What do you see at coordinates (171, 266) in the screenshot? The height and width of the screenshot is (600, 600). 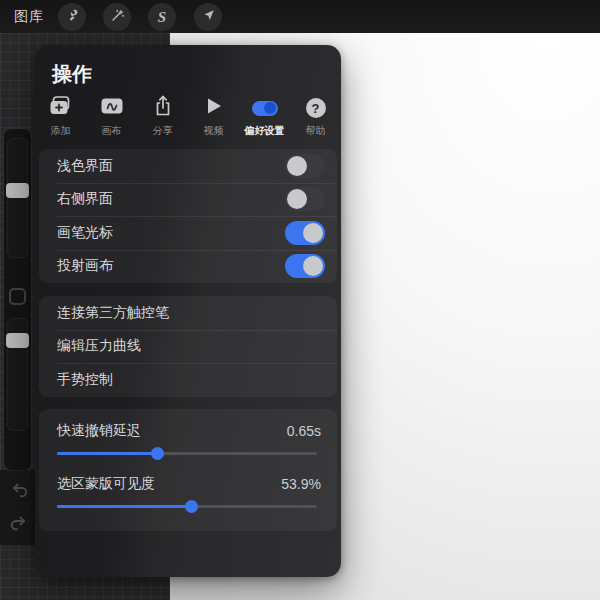 I see `row-label: 投射画布` at bounding box center [171, 266].